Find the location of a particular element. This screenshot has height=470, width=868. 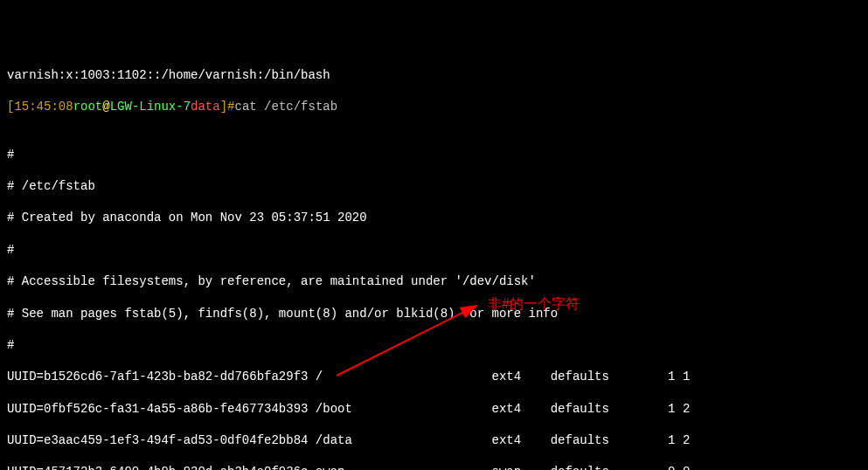

output-line: varnish:x:1003:1102::/home/varnish:/bin/… is located at coordinates (434, 75).